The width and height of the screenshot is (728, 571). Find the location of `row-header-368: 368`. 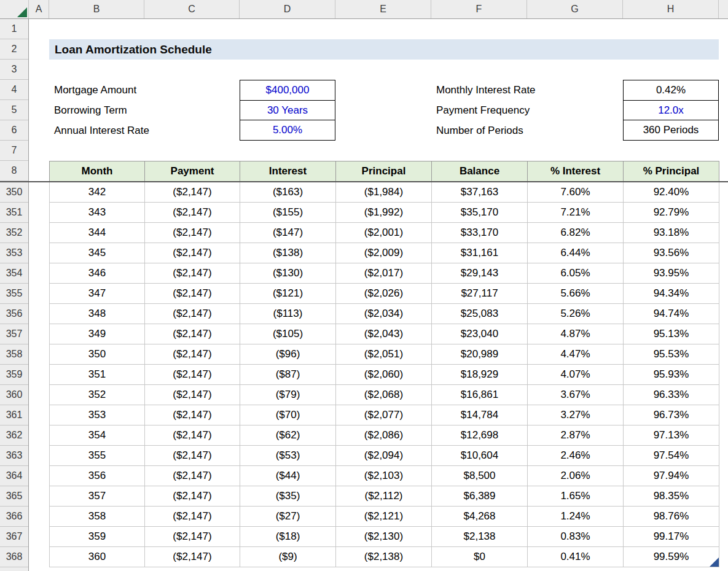

row-header-368: 368 is located at coordinates (14, 557).